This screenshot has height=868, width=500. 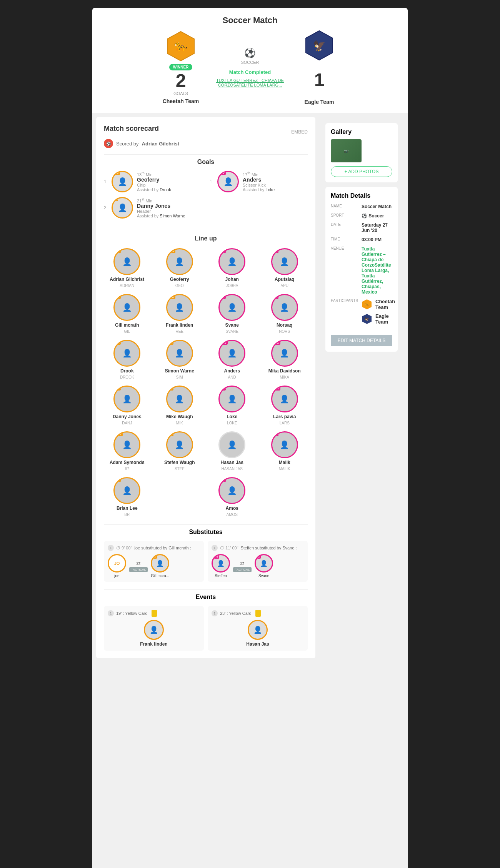 I want to click on events-columns: 1 19' : Yellow Card 👤 Frank linden, so click(x=206, y=628).